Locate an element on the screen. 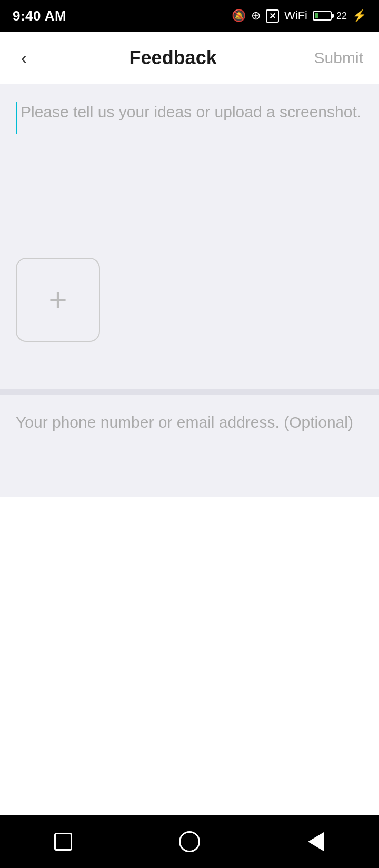 Image resolution: width=379 pixels, height=868 pixels. text-cursor is located at coordinates (17, 118).